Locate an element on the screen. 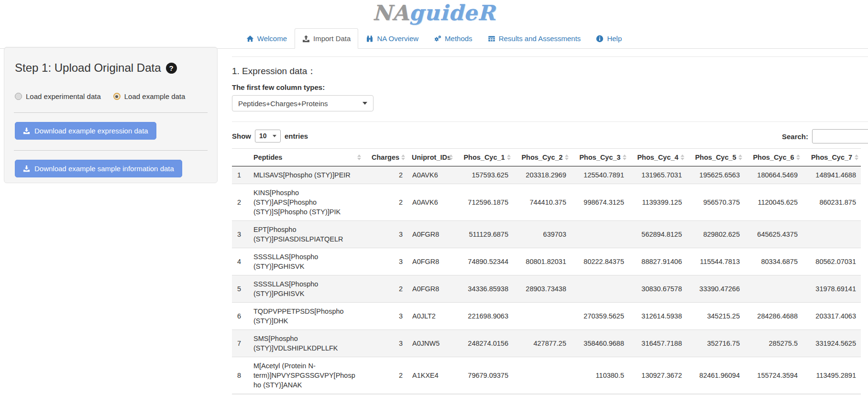  download-expression-data-button: Download example expression data is located at coordinates (86, 131).